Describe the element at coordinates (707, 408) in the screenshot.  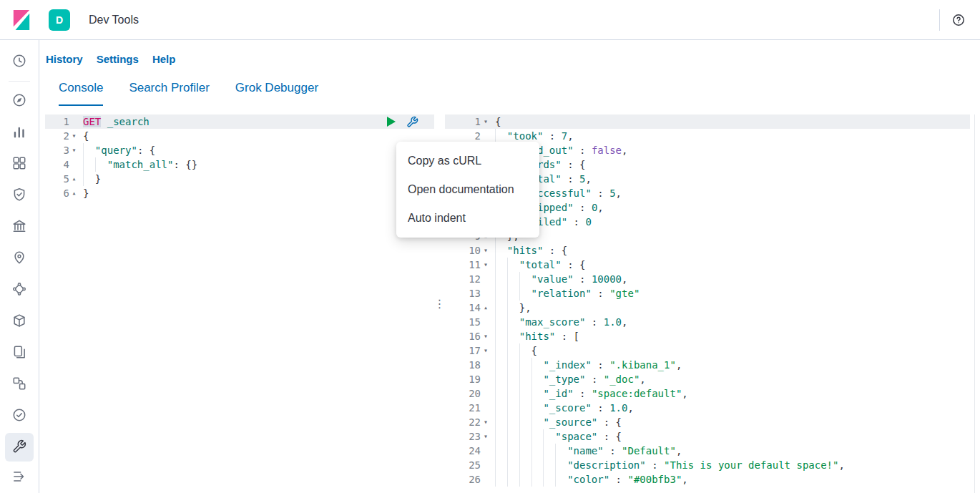
I see `code-line: 21 "_score" : 1.0,` at that location.